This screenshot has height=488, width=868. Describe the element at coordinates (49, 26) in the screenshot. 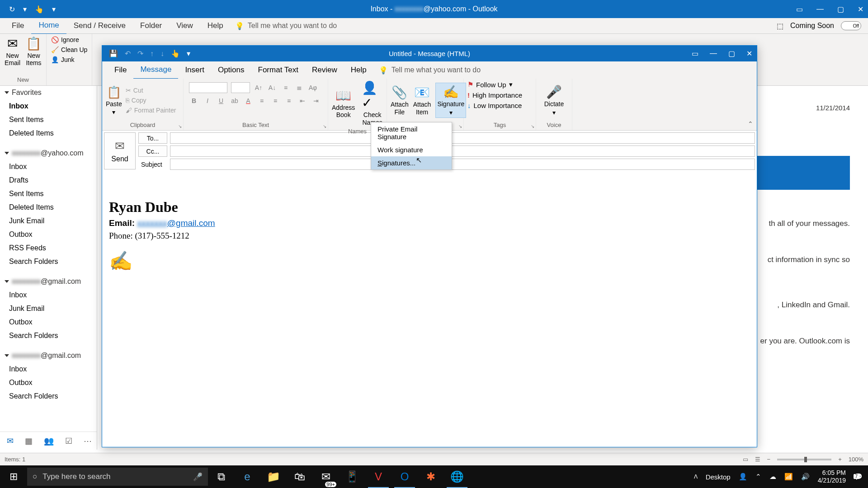

I see `tab-home: Home` at that location.